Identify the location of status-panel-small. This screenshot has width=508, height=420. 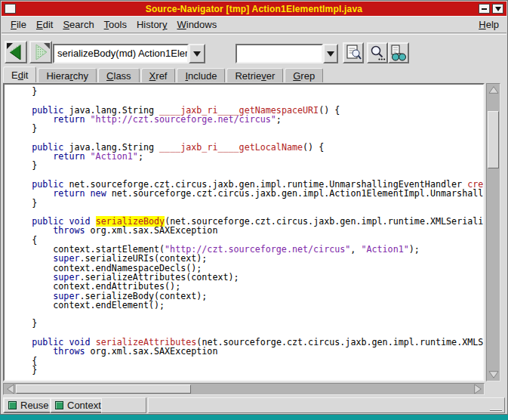
(124, 405).